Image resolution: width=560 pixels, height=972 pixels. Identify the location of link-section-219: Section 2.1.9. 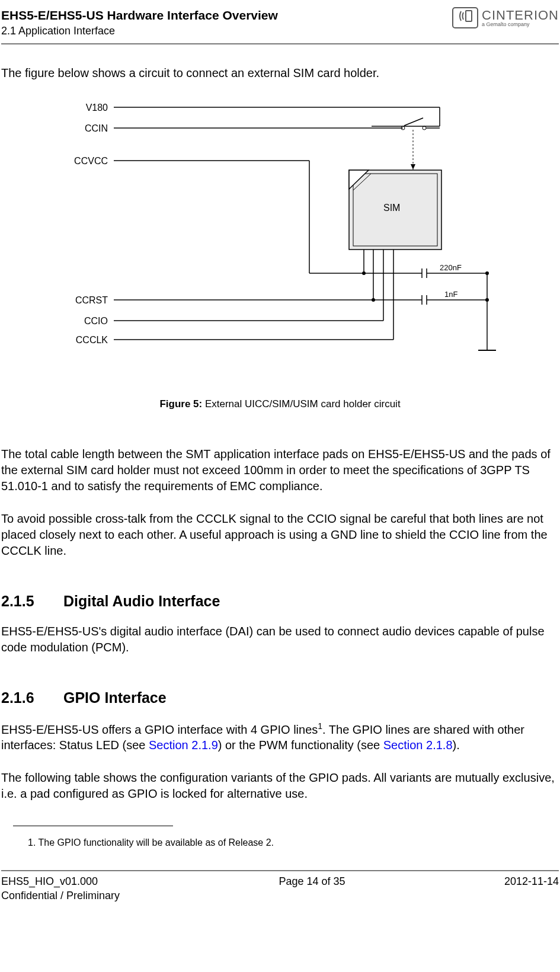
(184, 745).